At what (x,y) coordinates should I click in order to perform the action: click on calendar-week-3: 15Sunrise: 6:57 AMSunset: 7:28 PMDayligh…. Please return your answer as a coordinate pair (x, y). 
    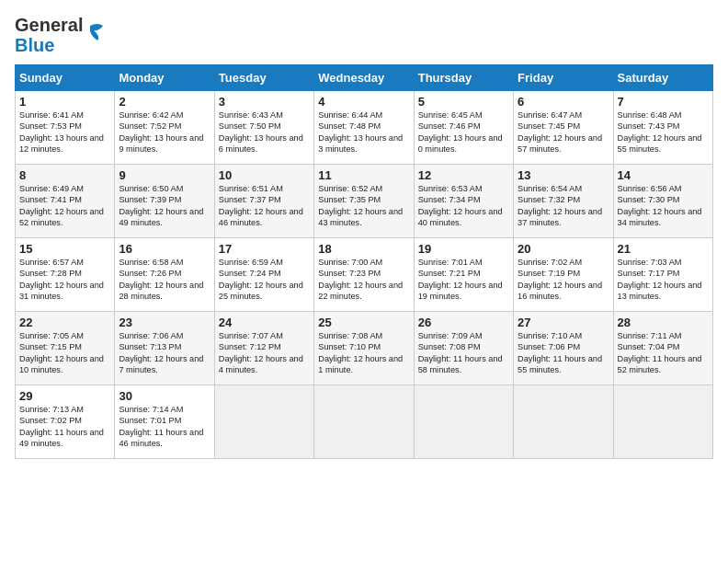
    Looking at the image, I should click on (364, 275).